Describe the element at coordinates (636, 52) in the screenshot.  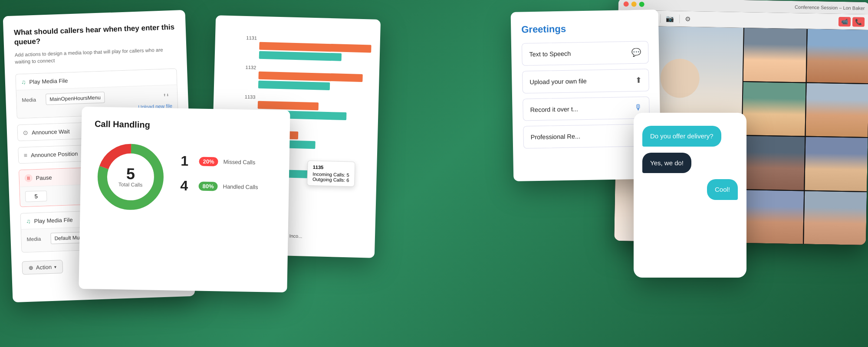
I see `speech-icon: 💬` at that location.